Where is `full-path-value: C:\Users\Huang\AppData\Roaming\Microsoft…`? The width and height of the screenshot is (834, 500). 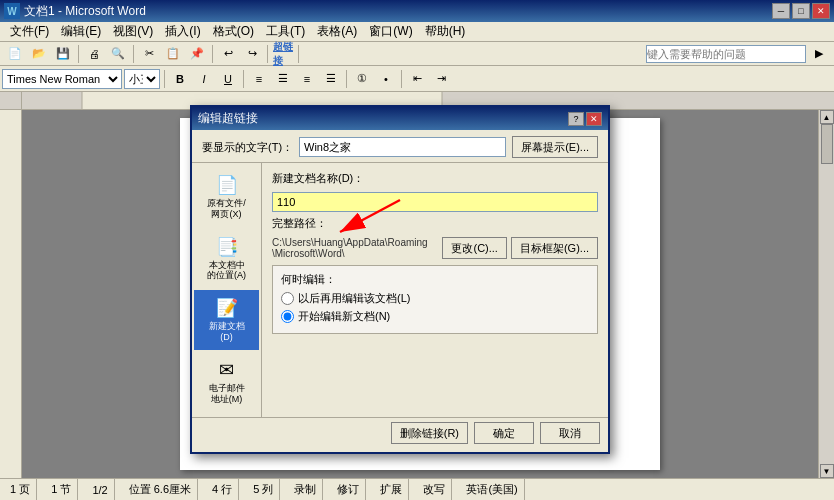 full-path-value: C:\Users\Huang\AppData\Roaming\Microsoft… is located at coordinates (355, 248).